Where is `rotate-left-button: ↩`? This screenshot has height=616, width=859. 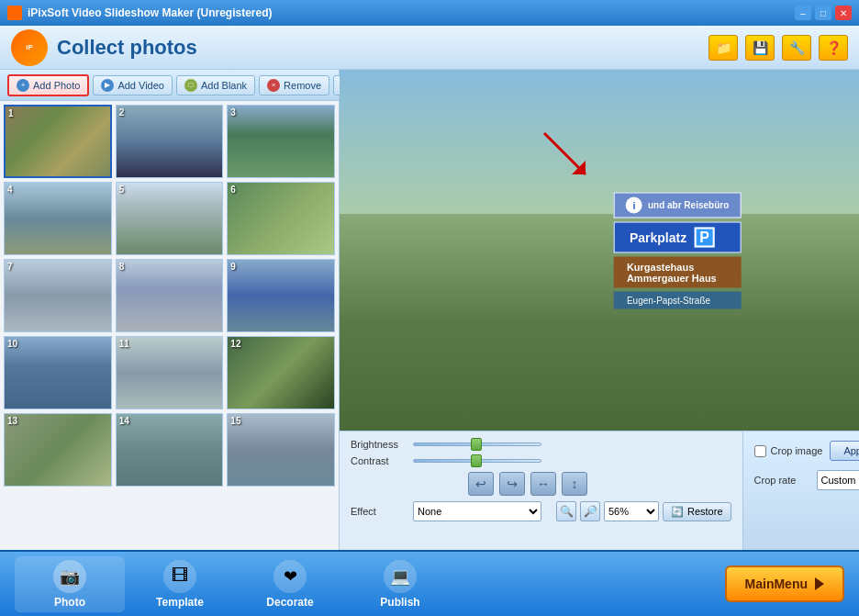
rotate-left-button: ↩ is located at coordinates (481, 484).